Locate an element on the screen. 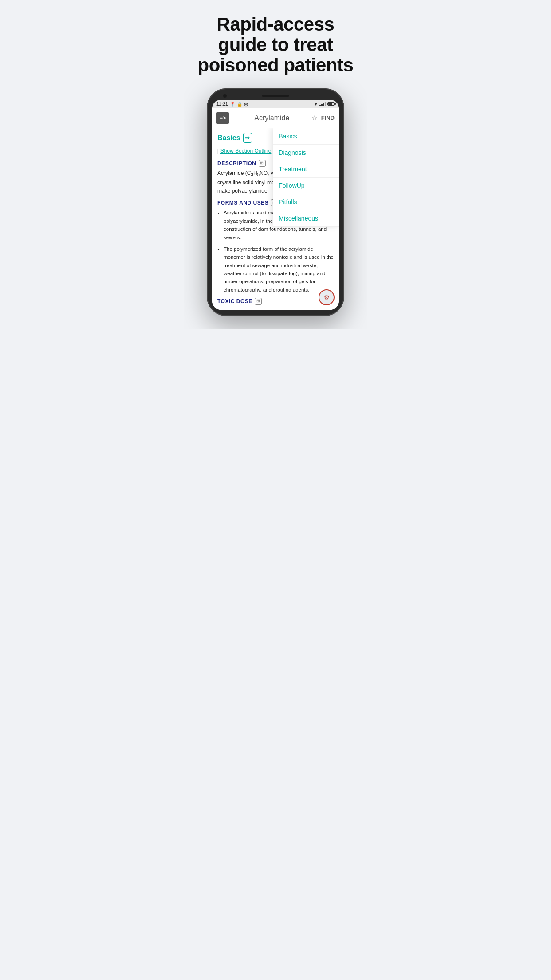 The height and width of the screenshot is (980, 551). battery-icon is located at coordinates (331, 104).